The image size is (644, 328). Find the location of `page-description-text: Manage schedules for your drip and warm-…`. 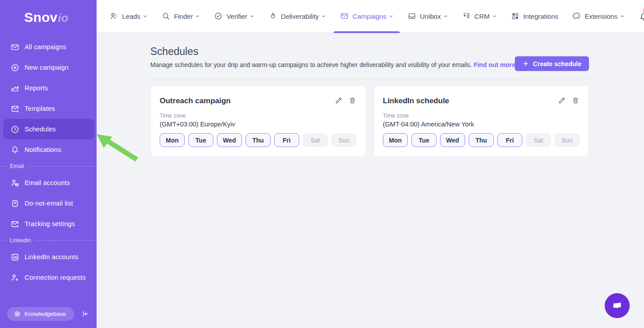

page-description-text: Manage schedules for your drip and warm-… is located at coordinates (311, 65).